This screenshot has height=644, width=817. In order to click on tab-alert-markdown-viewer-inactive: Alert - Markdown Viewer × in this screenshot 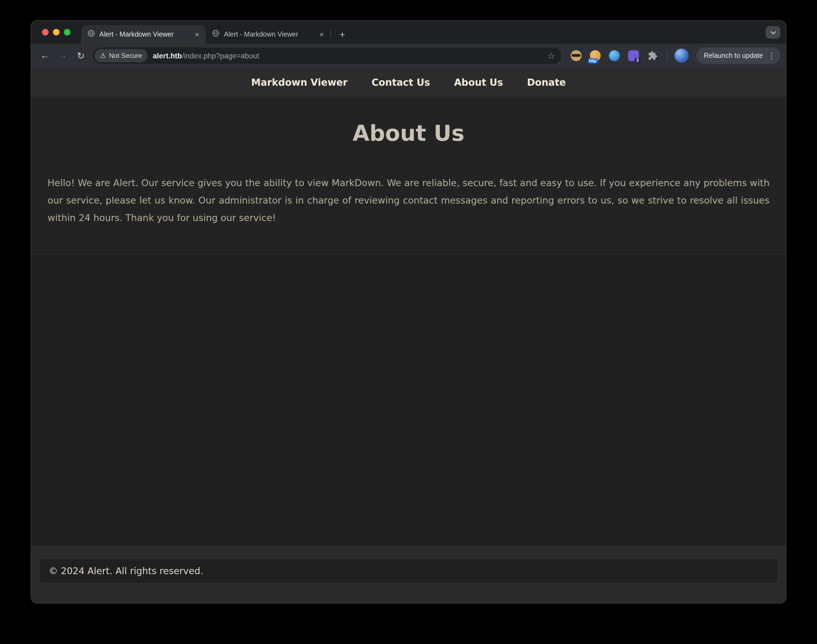, I will do `click(268, 35)`.